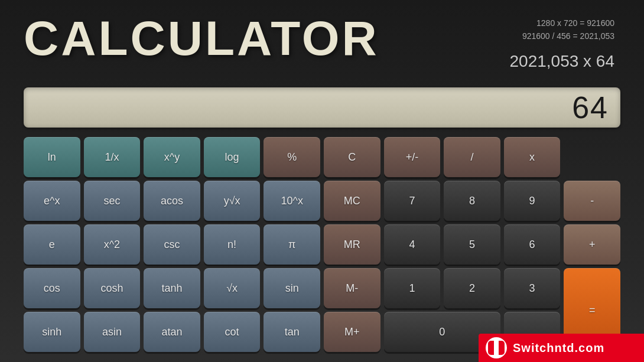 The width and height of the screenshot is (644, 362). I want to click on btn-e: e, so click(52, 244).